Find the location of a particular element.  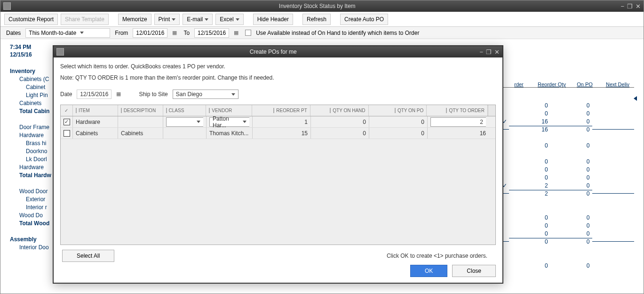

close-button: ✕ is located at coordinates (638, 7).